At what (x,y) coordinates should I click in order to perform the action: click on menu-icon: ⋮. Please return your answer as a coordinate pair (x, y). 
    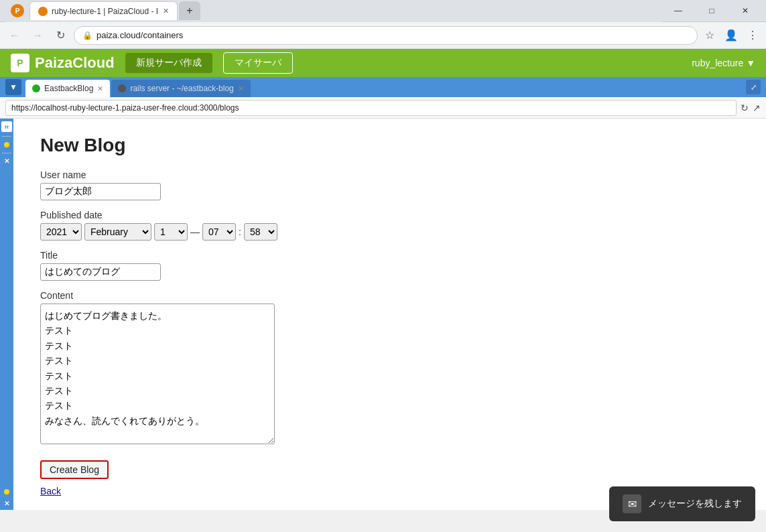
    Looking at the image, I should click on (753, 36).